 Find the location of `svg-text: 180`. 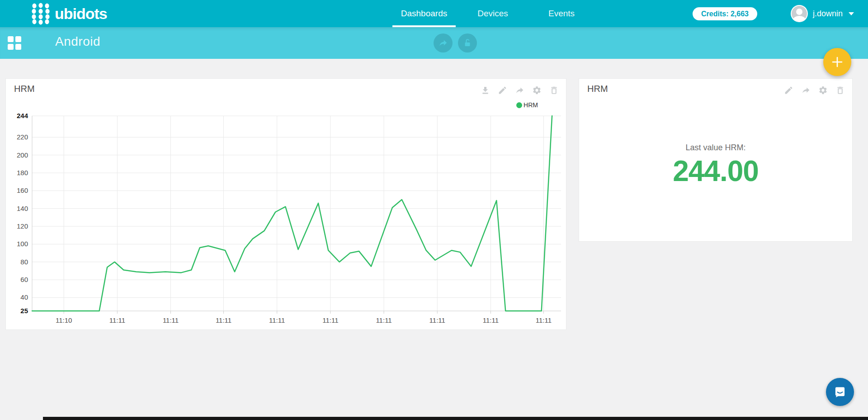

svg-text: 180 is located at coordinates (23, 173).